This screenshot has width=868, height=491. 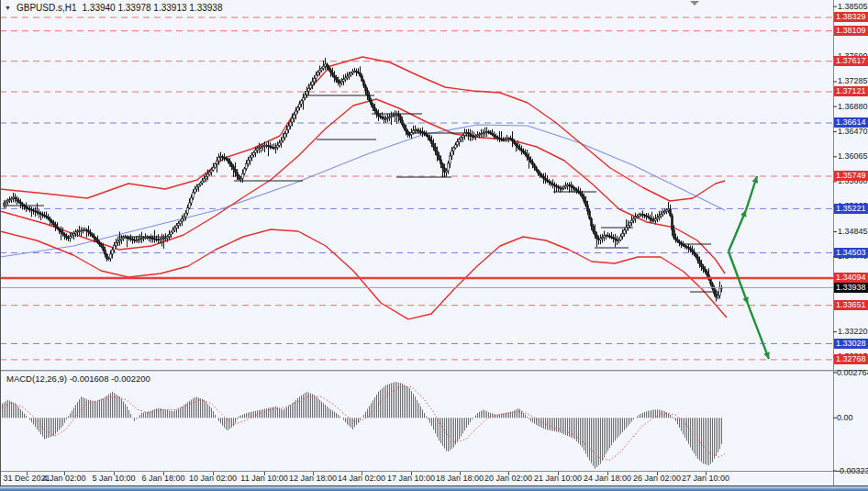 What do you see at coordinates (37, 378) in the screenshot?
I see `macd-name: MACD(12,26,9)` at bounding box center [37, 378].